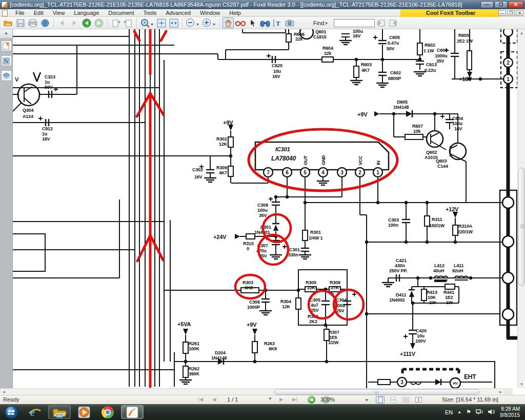 Image resolution: width=525 pixels, height=420 pixels. I want to click on menu-window: Window, so click(210, 13).